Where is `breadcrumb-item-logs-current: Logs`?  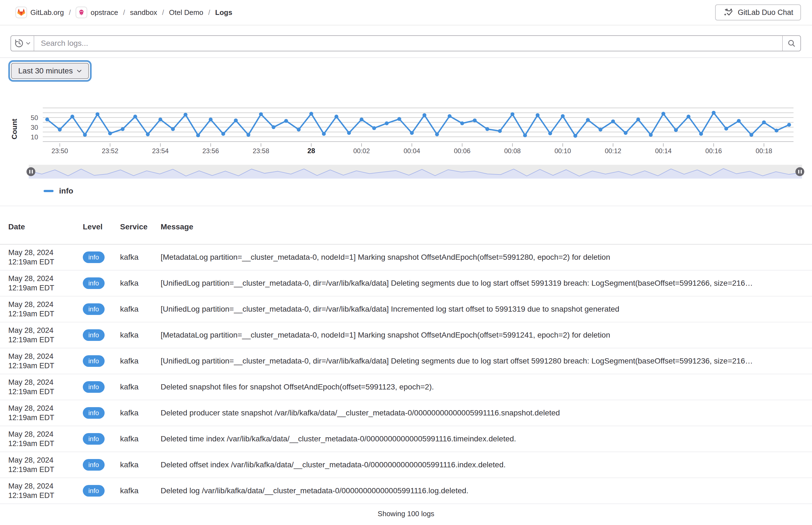 breadcrumb-item-logs-current: Logs is located at coordinates (224, 12).